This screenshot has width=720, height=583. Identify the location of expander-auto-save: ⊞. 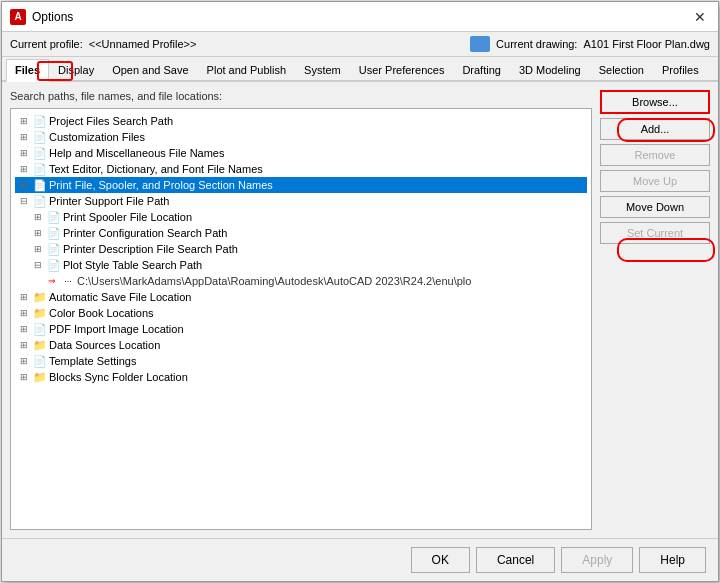
(24, 297).